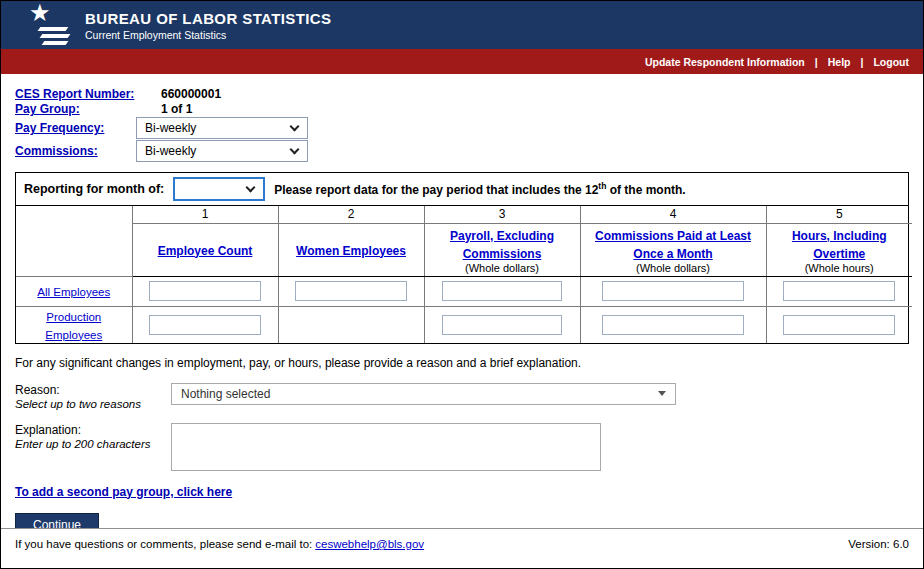 This screenshot has height=569, width=924. Describe the element at coordinates (839, 325) in the screenshot. I see `production-employees-hours-input` at that location.